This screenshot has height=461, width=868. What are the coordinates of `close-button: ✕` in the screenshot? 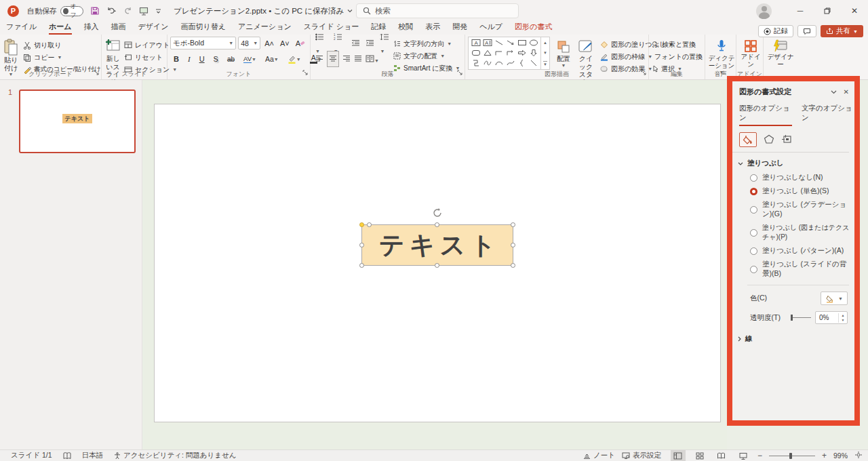 It's located at (854, 11).